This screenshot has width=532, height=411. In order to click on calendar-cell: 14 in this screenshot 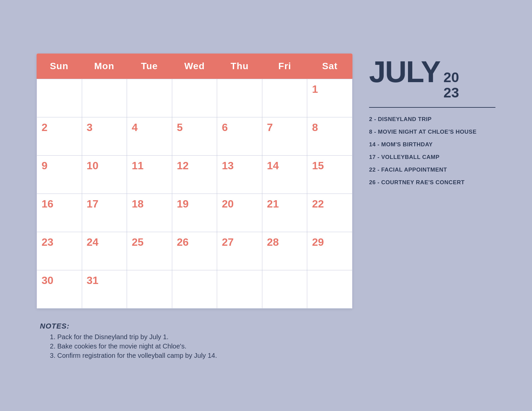, I will do `click(285, 175)`.